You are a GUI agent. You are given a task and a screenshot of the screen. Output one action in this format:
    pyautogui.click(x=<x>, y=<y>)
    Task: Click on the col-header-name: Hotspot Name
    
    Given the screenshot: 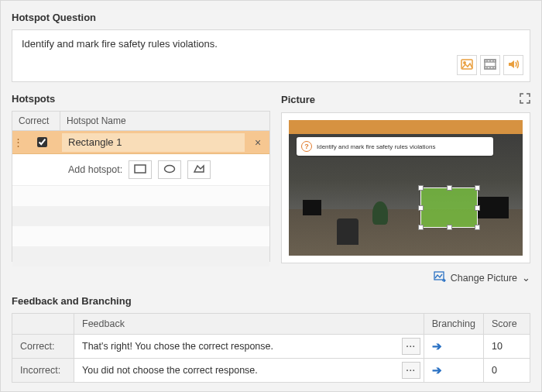 What is the action you would take?
    pyautogui.click(x=165, y=121)
    